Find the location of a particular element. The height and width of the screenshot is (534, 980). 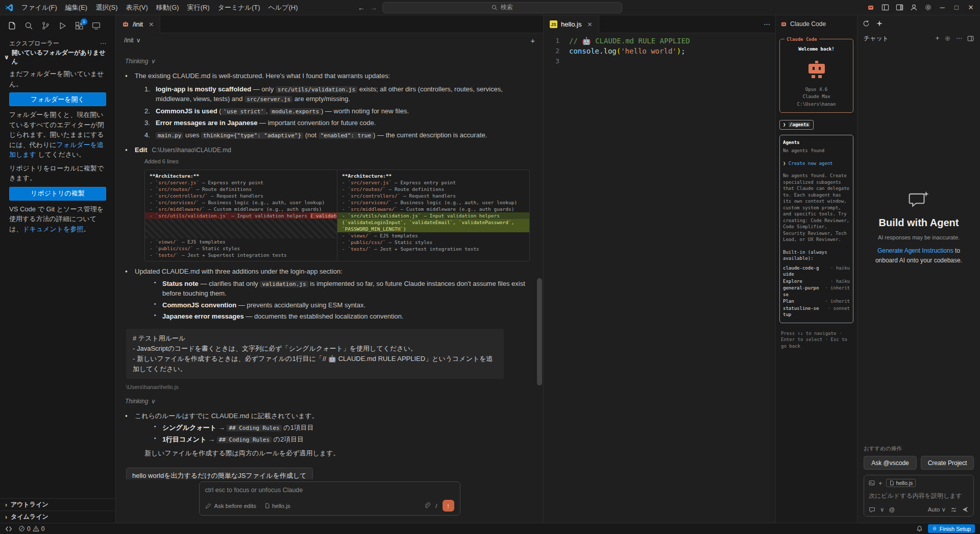

more-actions-icon: ⋯ is located at coordinates (103, 43).